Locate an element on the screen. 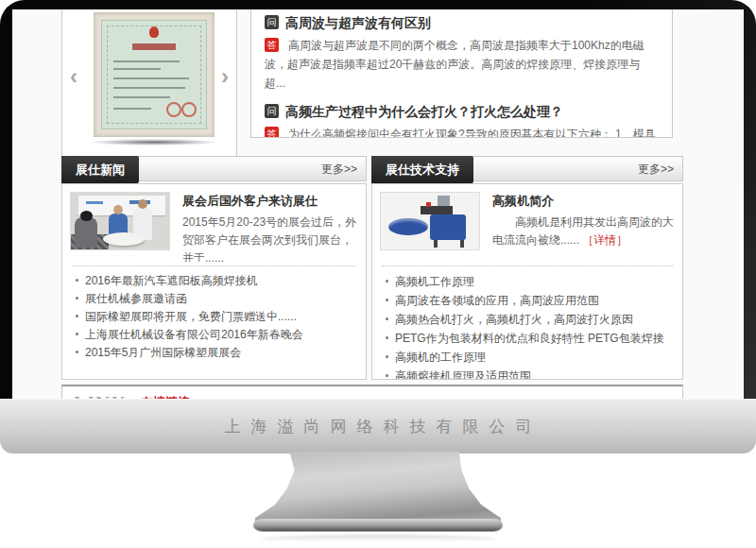  support-list-item: PETG作为包装材料的优点和良好特性 PETG包装焊接 is located at coordinates (527, 338).